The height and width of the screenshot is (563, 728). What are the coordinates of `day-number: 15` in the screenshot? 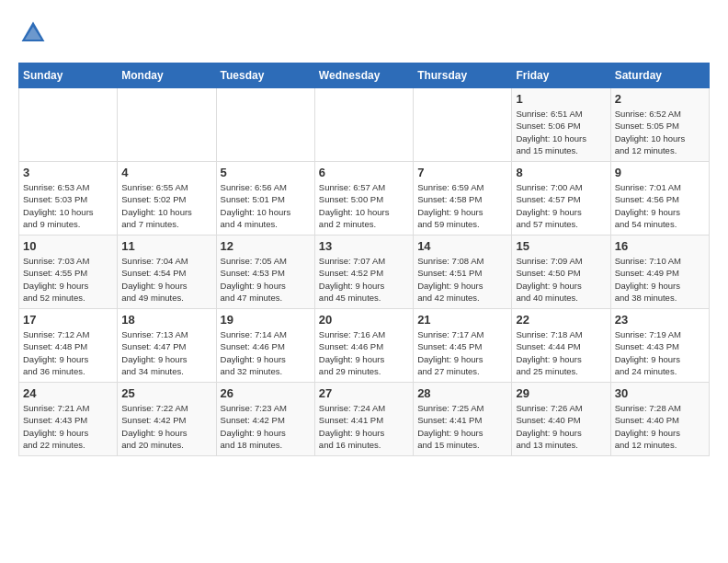 It's located at (561, 247).